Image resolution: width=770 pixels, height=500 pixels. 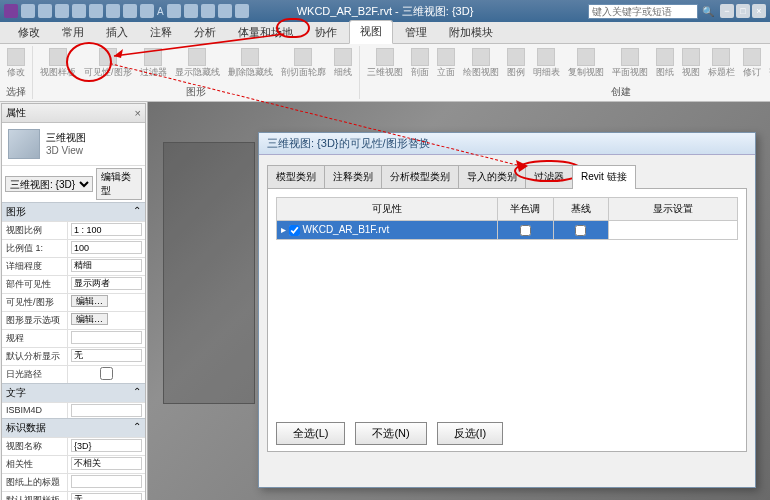 What do you see at coordinates (691, 65) in the screenshot?
I see `ribbon-button: 视图` at bounding box center [691, 65].